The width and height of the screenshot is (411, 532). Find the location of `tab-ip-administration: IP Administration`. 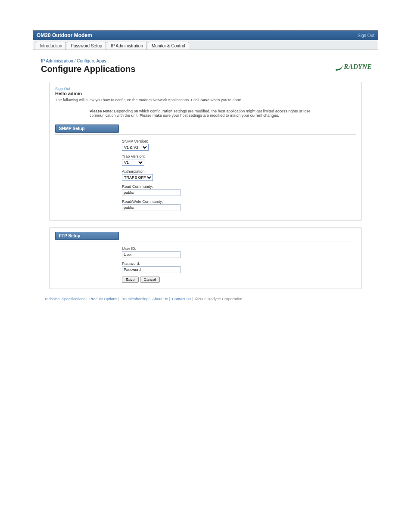

tab-ip-administration: IP Administration is located at coordinates (127, 46).